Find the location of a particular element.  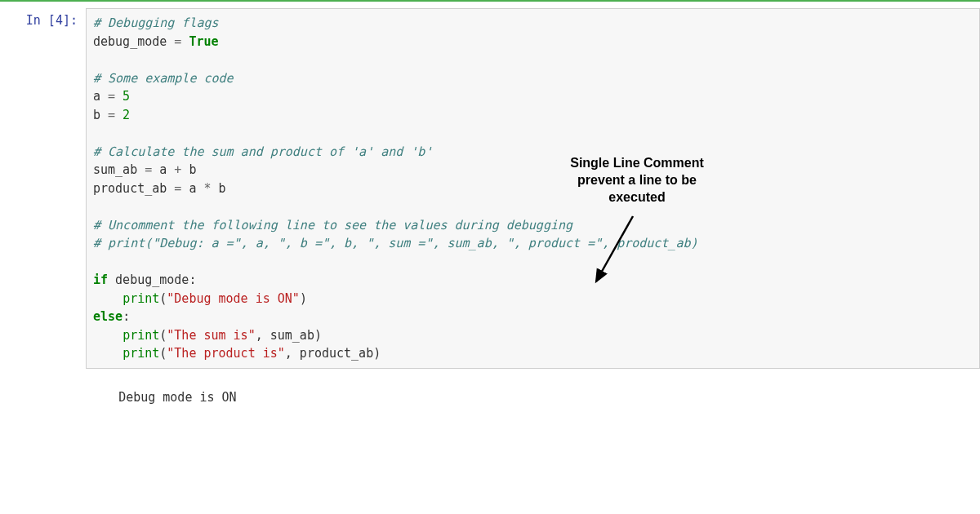

code-token: "Debug mode is ON" is located at coordinates (234, 299).